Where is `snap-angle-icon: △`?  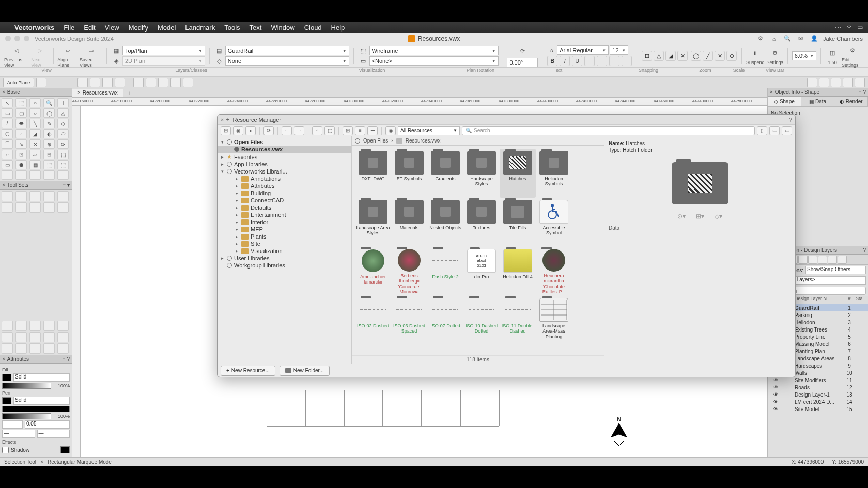 snap-angle-icon: △ is located at coordinates (659, 56).